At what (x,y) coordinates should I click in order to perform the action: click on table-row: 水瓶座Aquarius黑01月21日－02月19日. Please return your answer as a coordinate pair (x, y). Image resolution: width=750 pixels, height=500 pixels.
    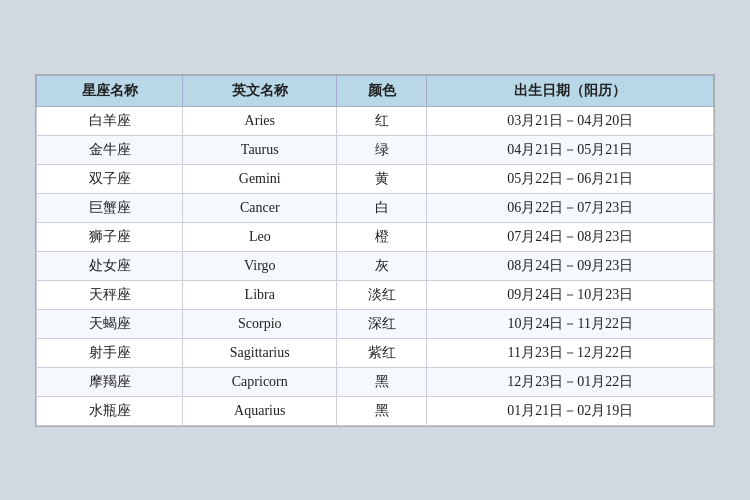
    Looking at the image, I should click on (376, 410).